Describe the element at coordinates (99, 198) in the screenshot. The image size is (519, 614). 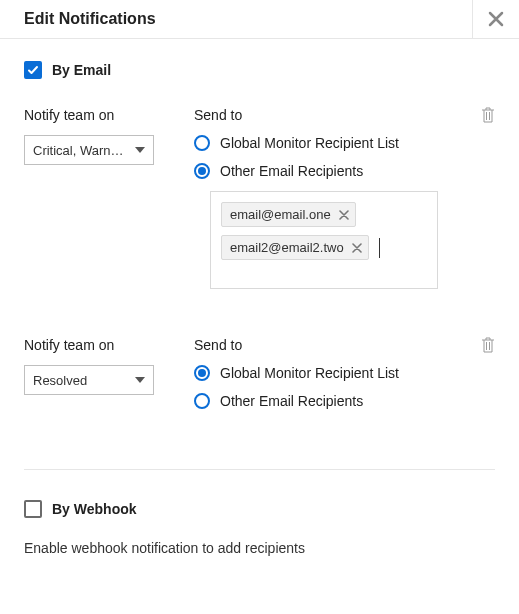
I see `notify-left-col-1: Notify team on Critical, Warn…` at that location.